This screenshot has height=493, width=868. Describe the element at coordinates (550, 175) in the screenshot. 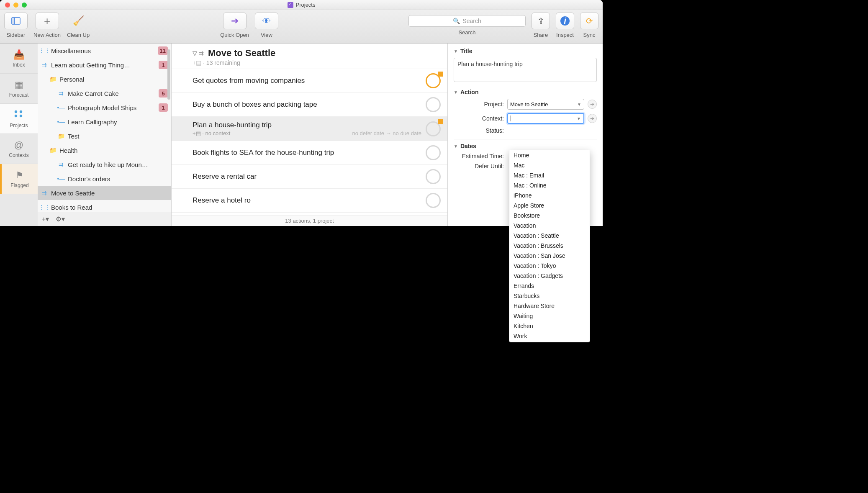

I see `context-option: Mac : Email` at that location.